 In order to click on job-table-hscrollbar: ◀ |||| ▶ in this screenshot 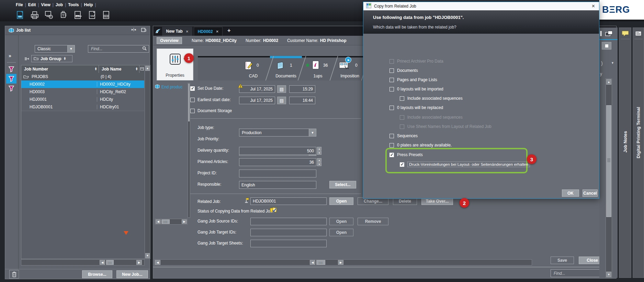, I will do `click(83, 262)`.